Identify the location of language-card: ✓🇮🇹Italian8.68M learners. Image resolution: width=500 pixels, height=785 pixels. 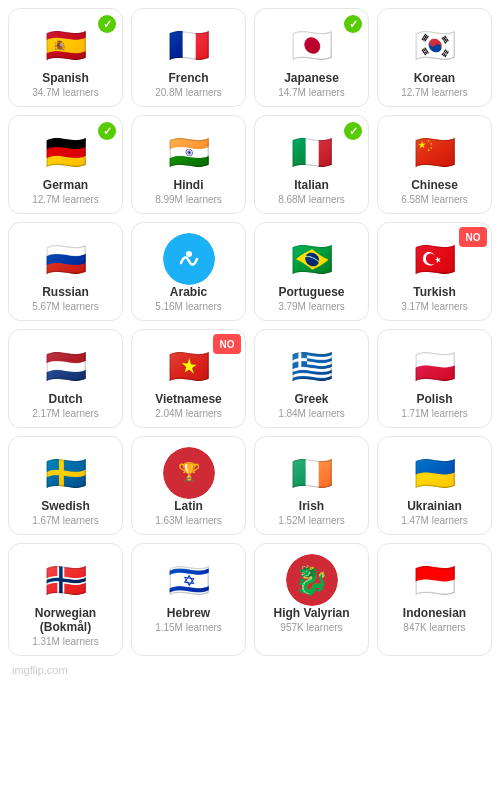
(312, 164).